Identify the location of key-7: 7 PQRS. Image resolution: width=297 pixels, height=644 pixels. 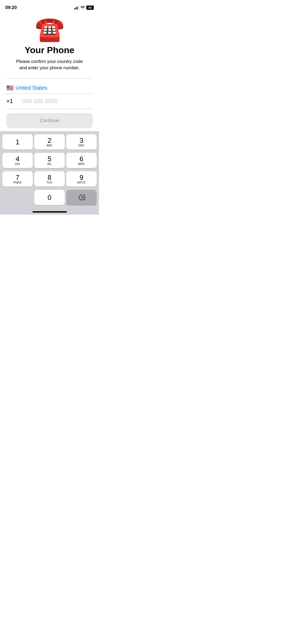
(17, 179).